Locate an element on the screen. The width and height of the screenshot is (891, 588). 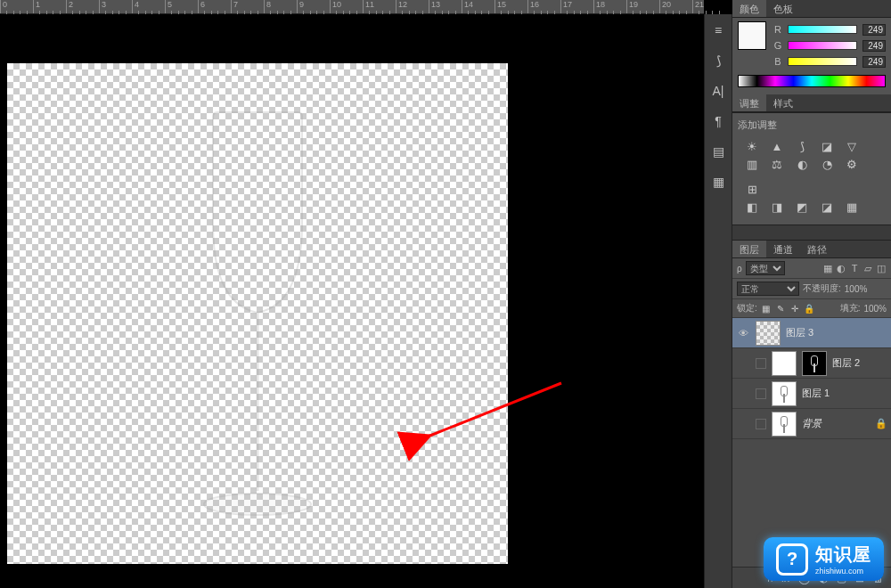
tab-color: 颜色 is located at coordinates (749, 9).